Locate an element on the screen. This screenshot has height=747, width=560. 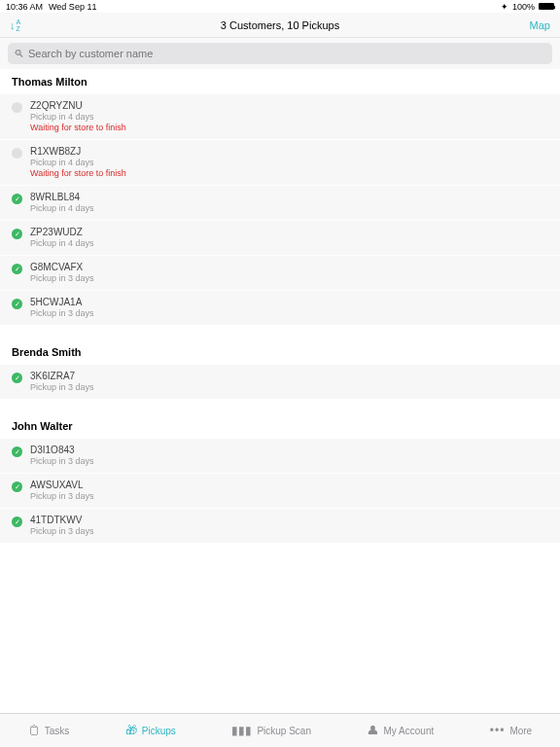
tab-label: Tasks is located at coordinates (57, 731).